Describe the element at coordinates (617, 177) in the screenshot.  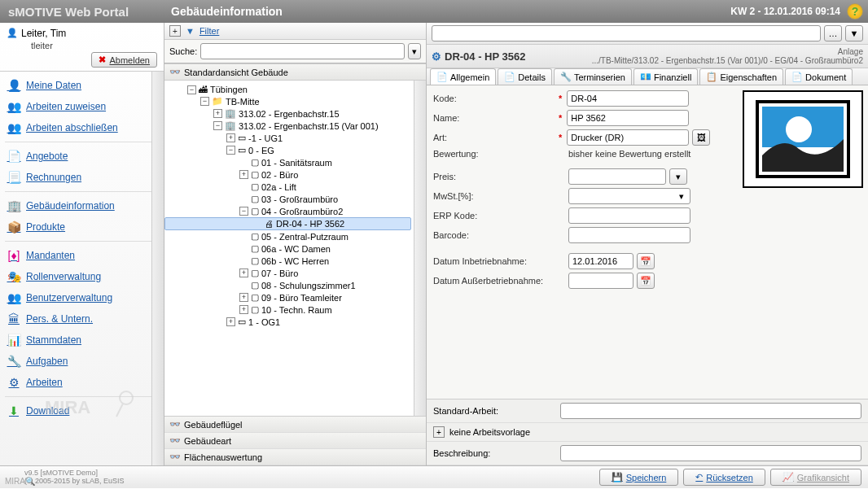
I see `preis-input` at that location.